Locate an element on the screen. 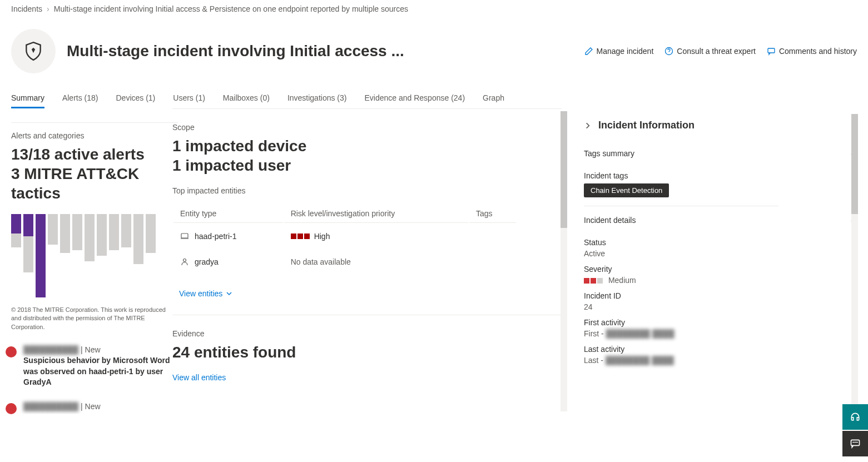 The width and height of the screenshot is (868, 462). id-value: 24 is located at coordinates (721, 307).